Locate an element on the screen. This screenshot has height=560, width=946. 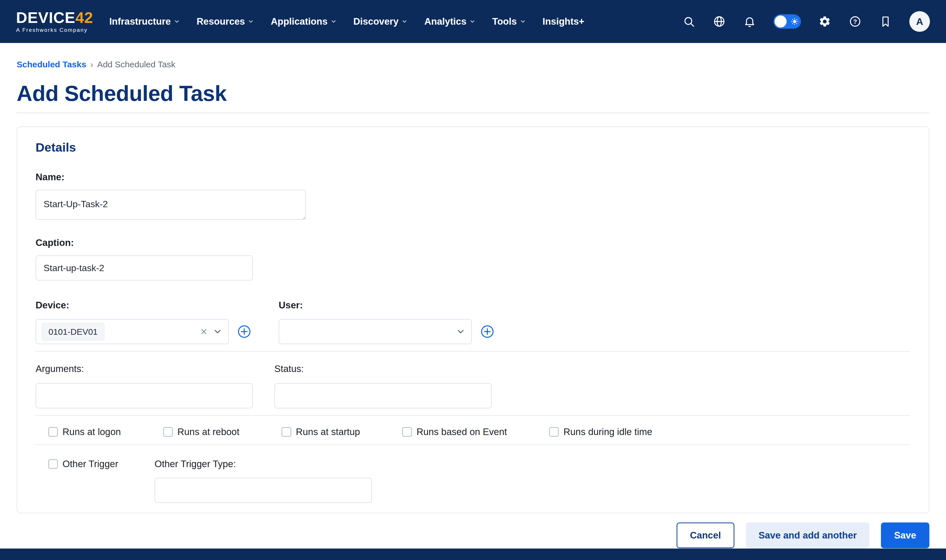
nav-insights-plus: Insights+ is located at coordinates (564, 22).